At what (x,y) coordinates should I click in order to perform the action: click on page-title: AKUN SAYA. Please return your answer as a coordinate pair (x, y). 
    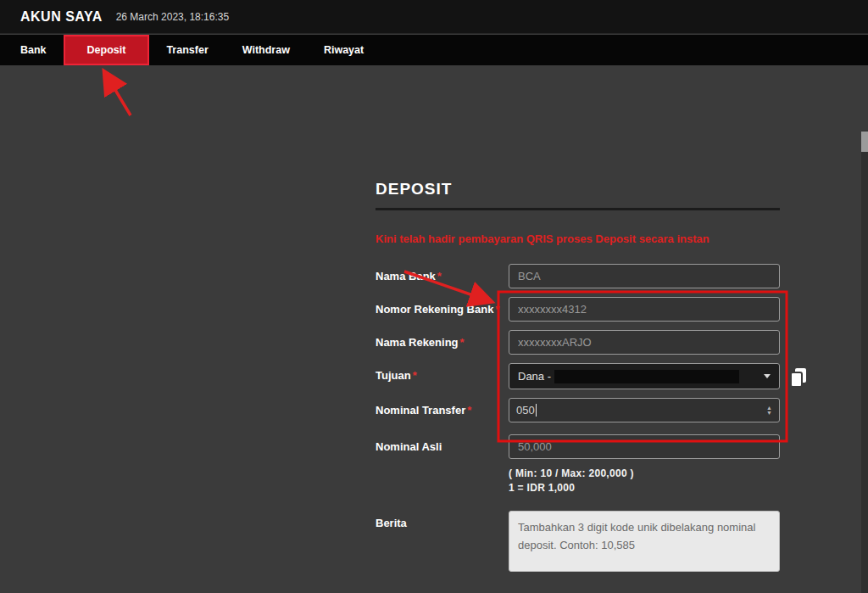
    Looking at the image, I should click on (61, 17).